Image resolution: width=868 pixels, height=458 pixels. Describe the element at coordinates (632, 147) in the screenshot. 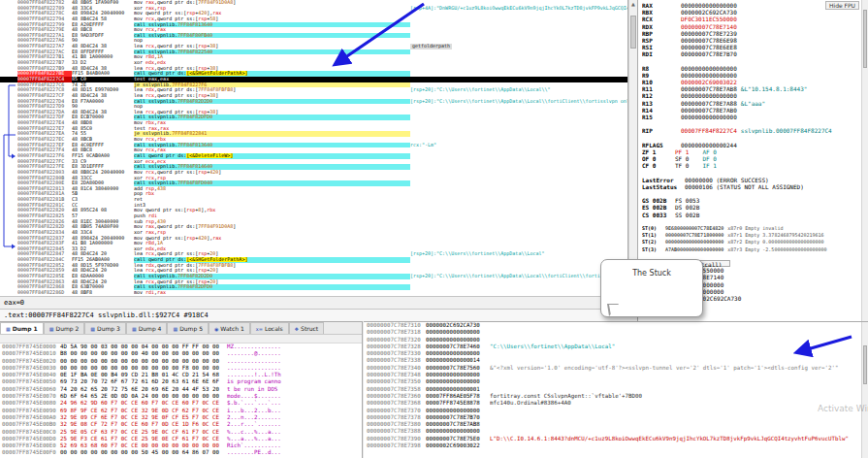

I see `disassembly-scrollbar: ▲` at that location.